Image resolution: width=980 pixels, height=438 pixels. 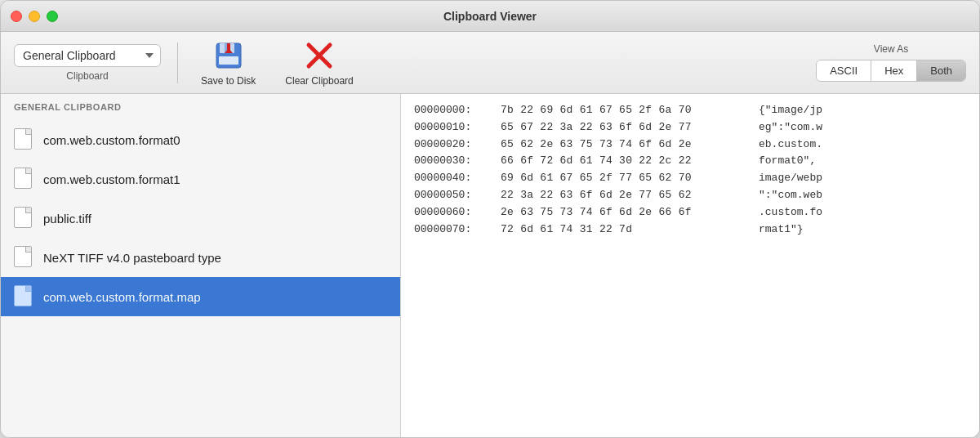 I want to click on save-to-disk-button: Save to Disk, so click(x=229, y=63).